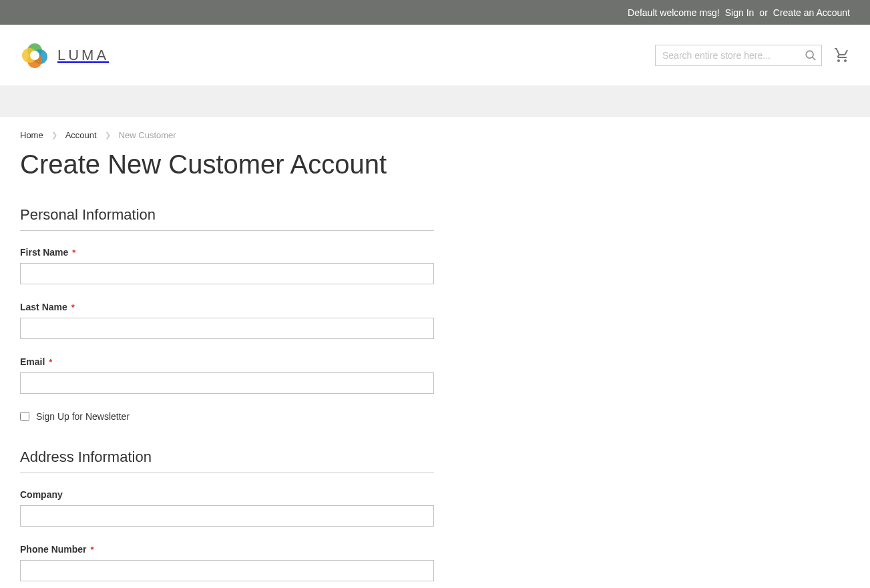  I want to click on company-field, so click(227, 516).